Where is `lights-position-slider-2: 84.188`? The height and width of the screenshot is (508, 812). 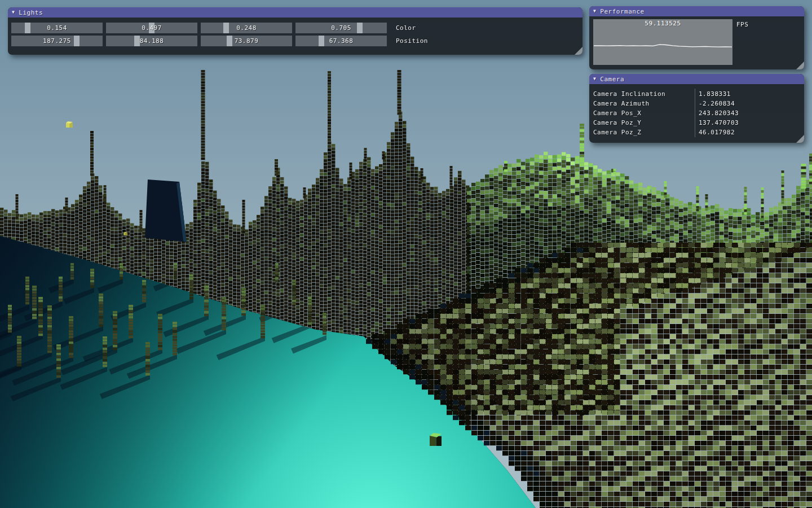
lights-position-slider-2: 84.188 is located at coordinates (152, 41).